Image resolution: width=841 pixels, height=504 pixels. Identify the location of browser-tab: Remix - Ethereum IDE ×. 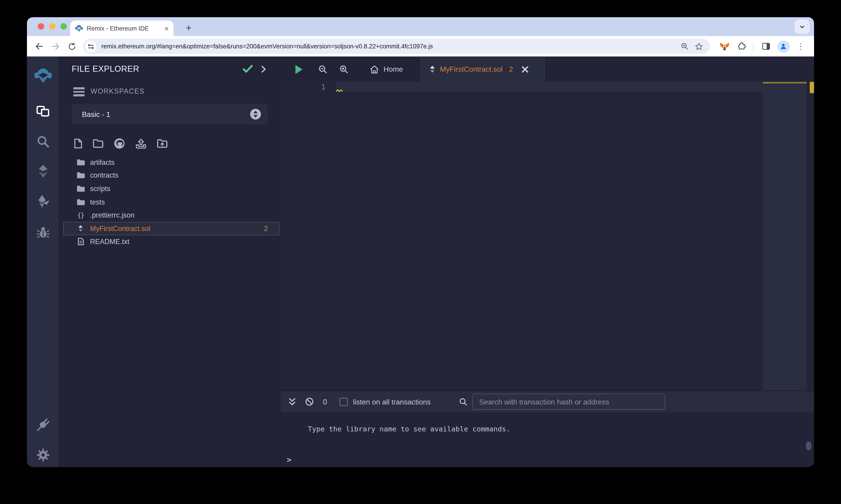
(122, 28).